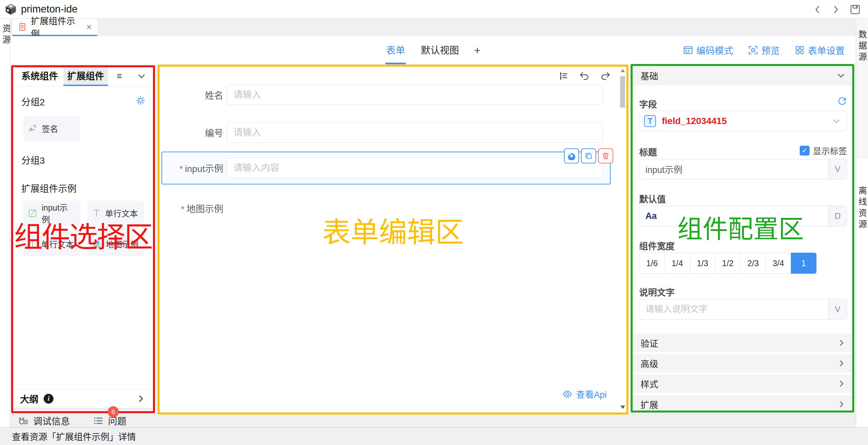 This screenshot has height=445, width=868. Describe the element at coordinates (734, 169) in the screenshot. I see `title-input` at that location.